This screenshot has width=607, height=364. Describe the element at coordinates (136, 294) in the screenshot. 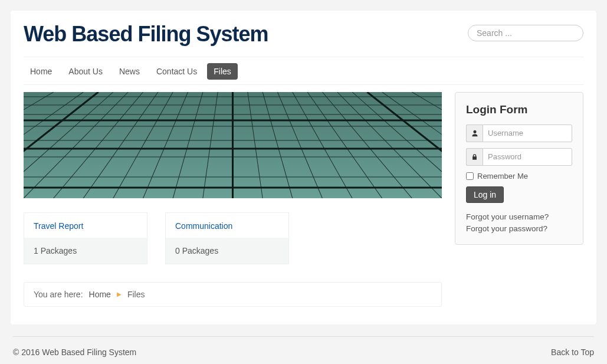

I see `breadcrumb-item-files: Files` at that location.